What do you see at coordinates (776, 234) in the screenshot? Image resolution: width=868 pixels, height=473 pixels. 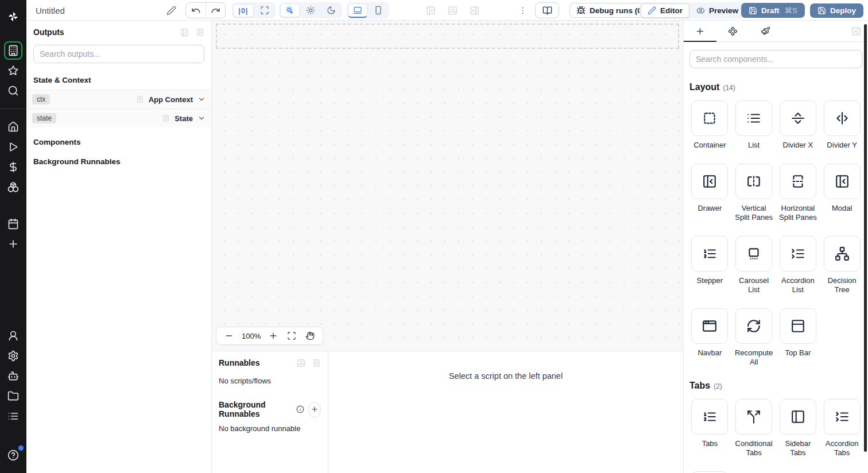 I see `component-grid-layout: ContainerListDivider XDivider YDrawerVer…` at bounding box center [776, 234].